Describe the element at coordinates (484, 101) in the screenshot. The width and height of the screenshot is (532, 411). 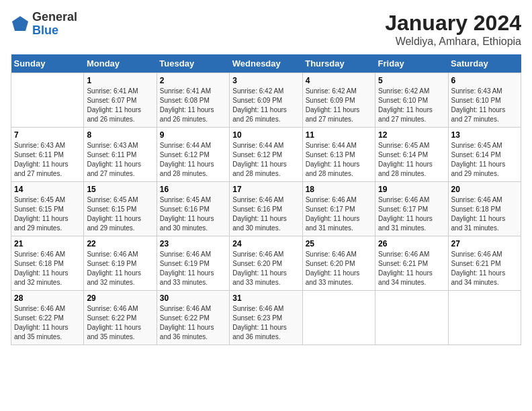
I see `calendar-cell: 6Sunrise: 6:43 AMSunset: 6:10 PMDaylight…` at that location.